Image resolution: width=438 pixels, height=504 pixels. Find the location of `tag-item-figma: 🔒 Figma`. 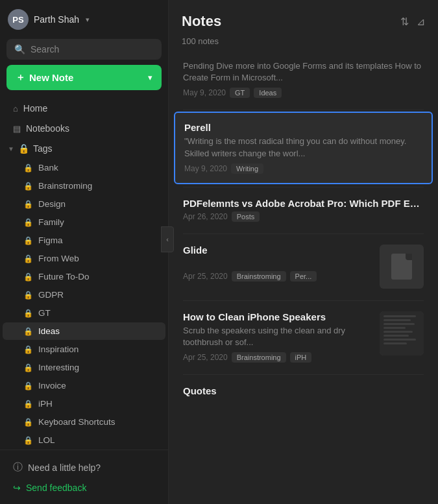

tag-item-figma: 🔒 Figma is located at coordinates (84, 240).